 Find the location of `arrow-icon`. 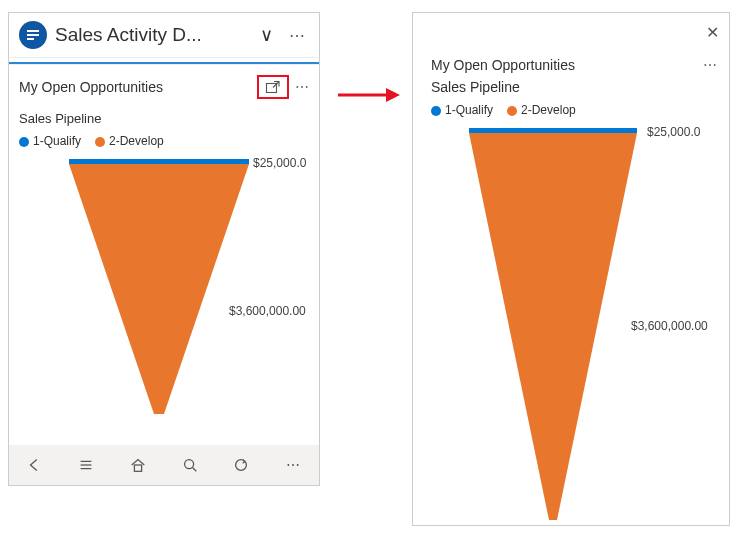

arrow-icon is located at coordinates (369, 95).